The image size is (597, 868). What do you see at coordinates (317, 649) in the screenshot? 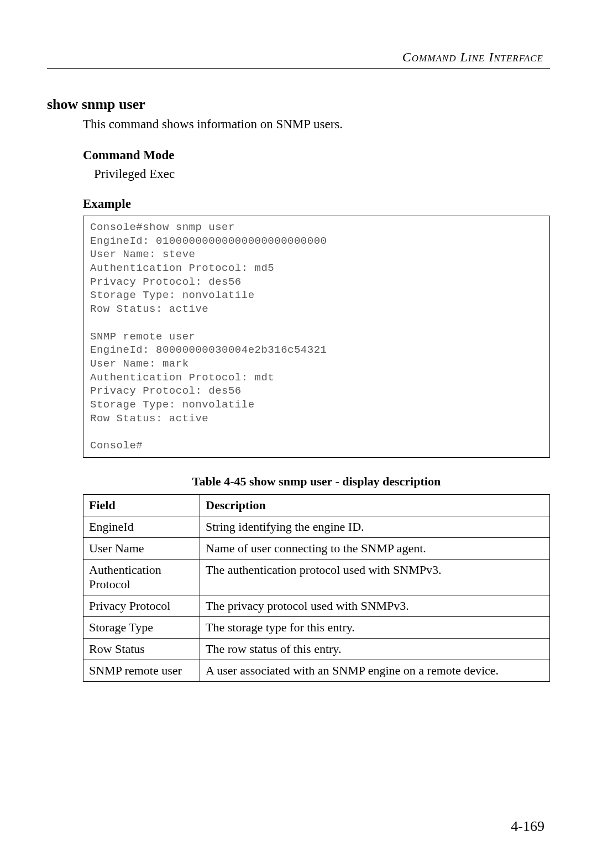
I see `table-row: Row Status The row status of this entry.` at bounding box center [317, 649].